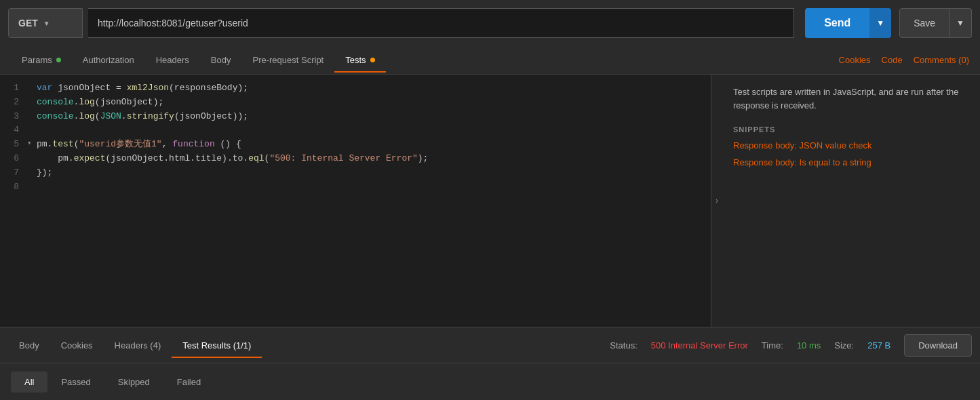 The width and height of the screenshot is (980, 400). I want to click on status-label: Status:, so click(623, 346).